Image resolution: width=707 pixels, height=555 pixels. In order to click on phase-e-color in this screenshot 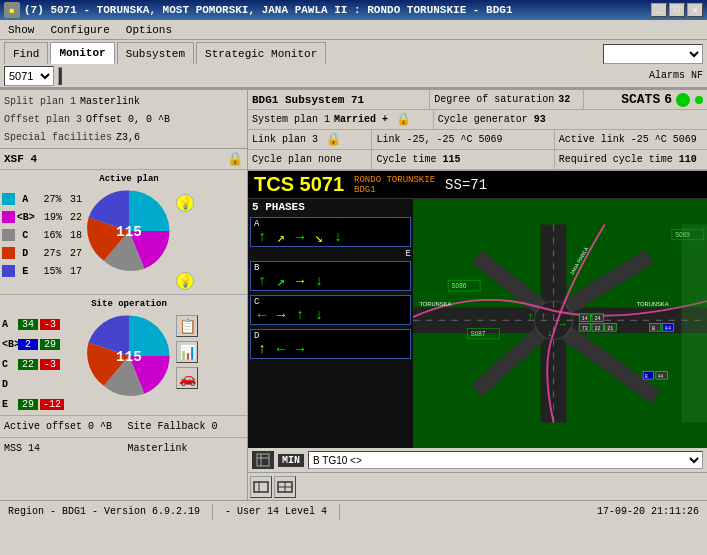, I will do `click(8, 271)`.